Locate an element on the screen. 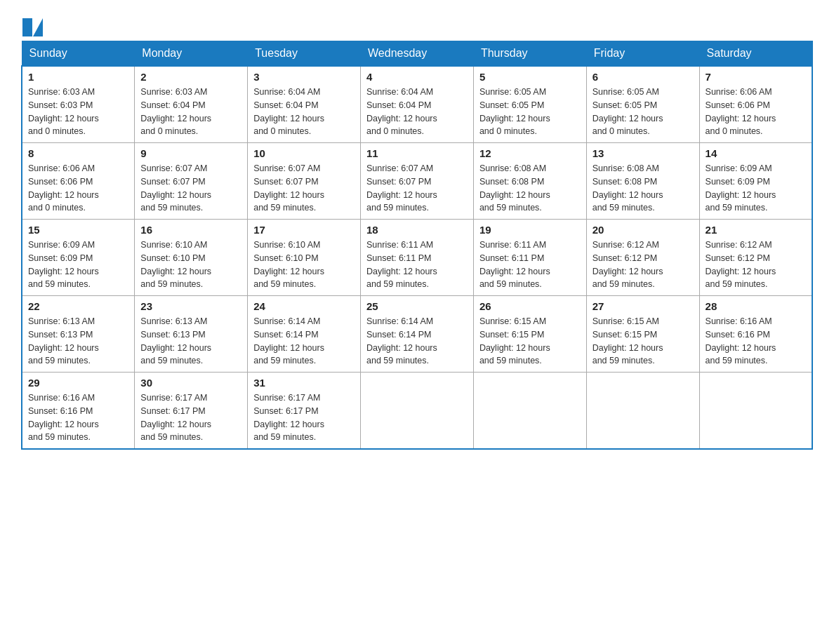  calendar-day-cell: 1Sunrise: 6:03 AMSunset: 6:03 PMDaylight… is located at coordinates (79, 105).